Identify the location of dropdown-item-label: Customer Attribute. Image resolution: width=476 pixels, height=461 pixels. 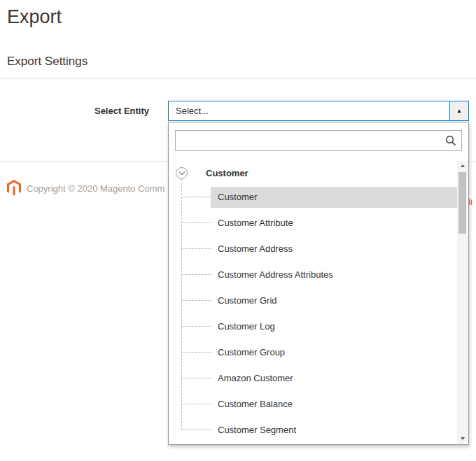
(334, 223).